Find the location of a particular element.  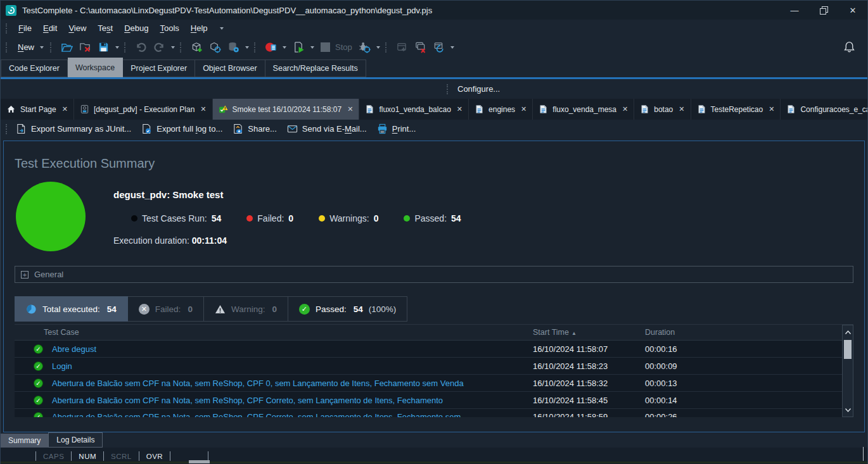

column-start-time: Start Time▲ is located at coordinates (589, 332).